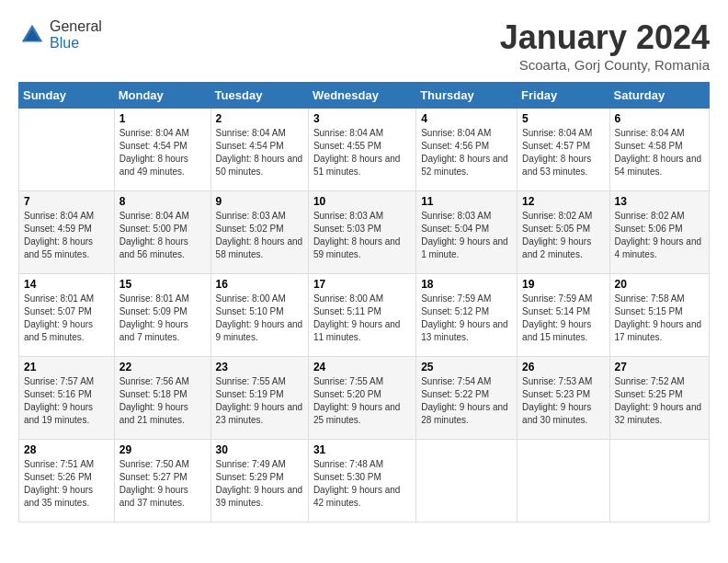  What do you see at coordinates (250, 311) in the screenshot?
I see `sunset: Sunset: 5:10 PM` at bounding box center [250, 311].